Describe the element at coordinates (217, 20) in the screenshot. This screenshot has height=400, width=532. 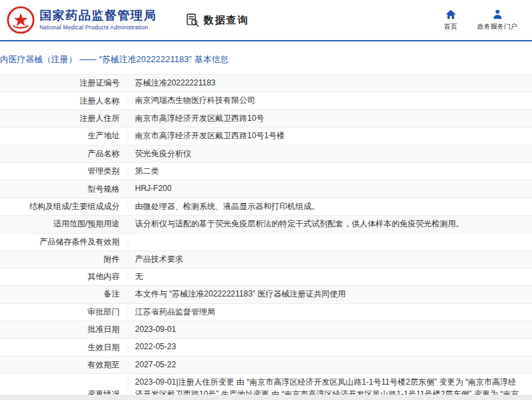
I see `data-query-section: 数据查询` at that location.